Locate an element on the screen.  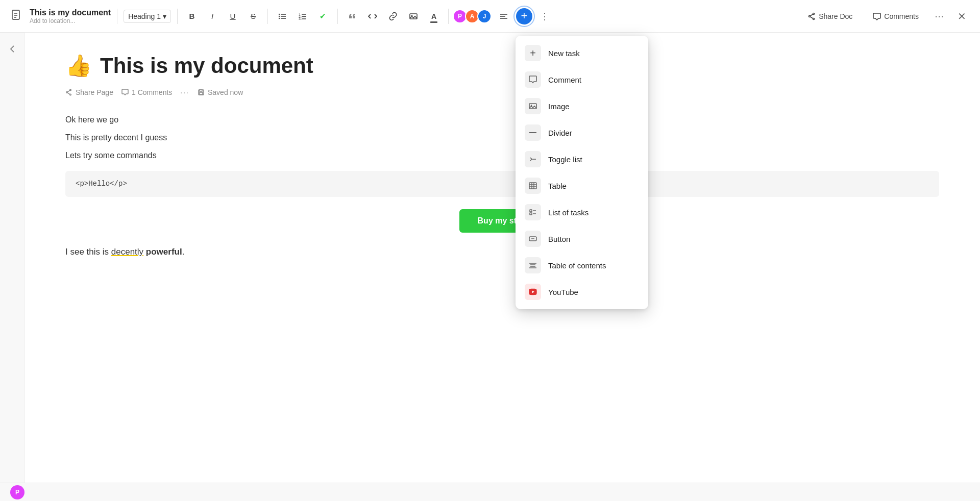
rich-text-line: I see this is decently powerful. is located at coordinates (502, 252).